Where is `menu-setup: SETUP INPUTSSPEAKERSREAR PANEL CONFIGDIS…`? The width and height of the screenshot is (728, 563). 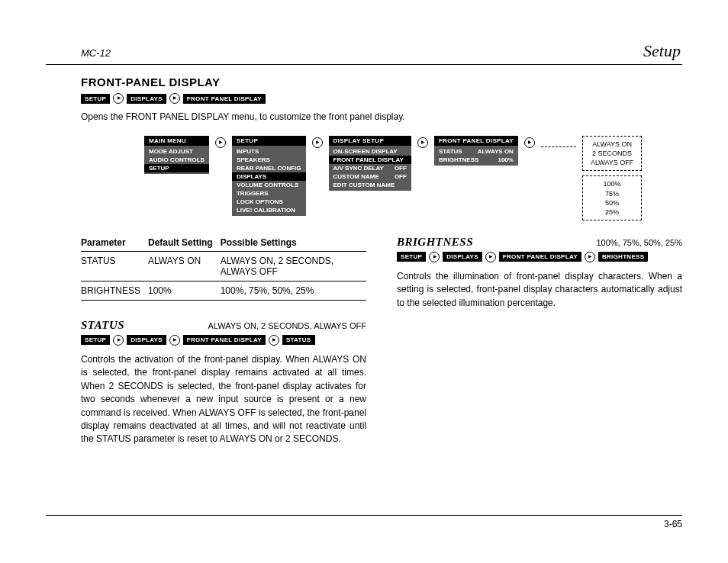
menu-setup: SETUP INPUTSSPEAKERSREAR PANEL CONFIGDIS… is located at coordinates (269, 175).